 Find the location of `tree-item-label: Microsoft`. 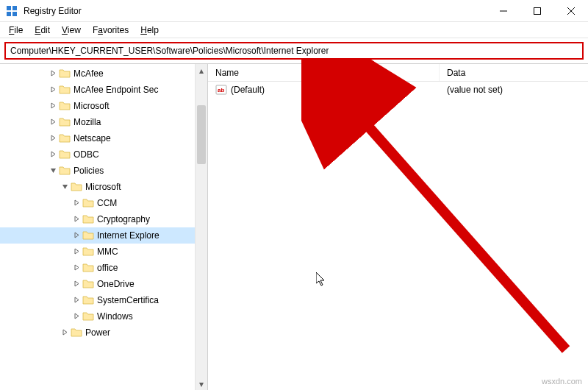

tree-item-label: Microsoft is located at coordinates (103, 187).